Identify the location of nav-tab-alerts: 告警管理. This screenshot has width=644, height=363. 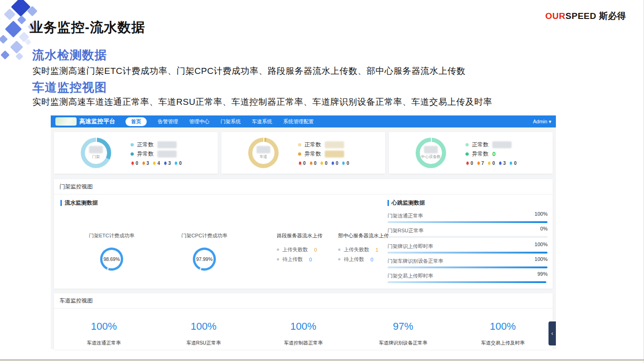
(168, 122).